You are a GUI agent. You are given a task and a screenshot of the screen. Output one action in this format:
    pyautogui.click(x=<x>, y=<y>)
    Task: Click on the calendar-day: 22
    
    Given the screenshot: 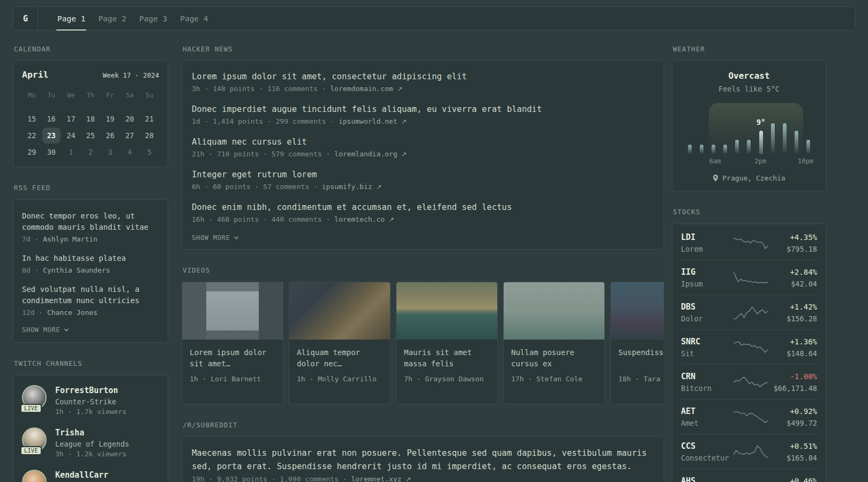 What is the action you would take?
    pyautogui.click(x=32, y=135)
    